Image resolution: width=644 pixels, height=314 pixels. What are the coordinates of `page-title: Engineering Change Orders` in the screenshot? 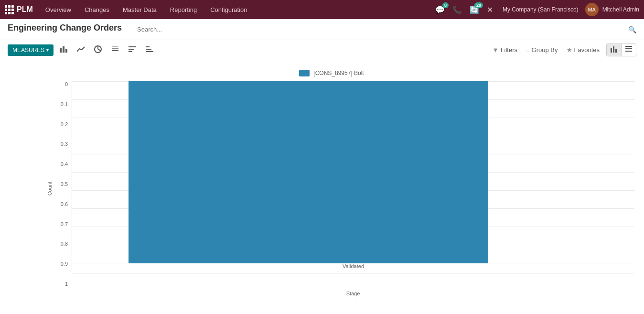 It's located at (65, 30).